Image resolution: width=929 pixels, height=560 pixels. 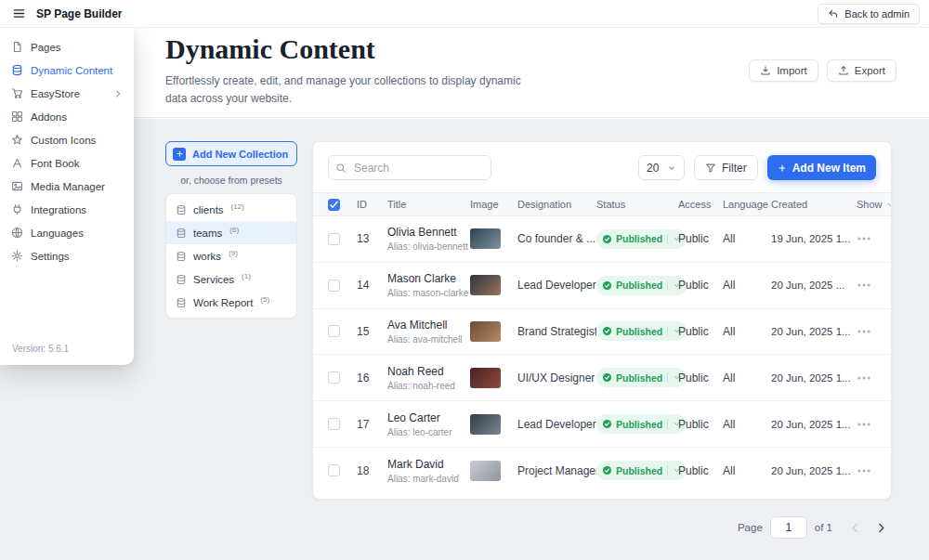 I want to click on cell-title: Ava MitchellAlias: ava-mitchell, so click(x=429, y=332).